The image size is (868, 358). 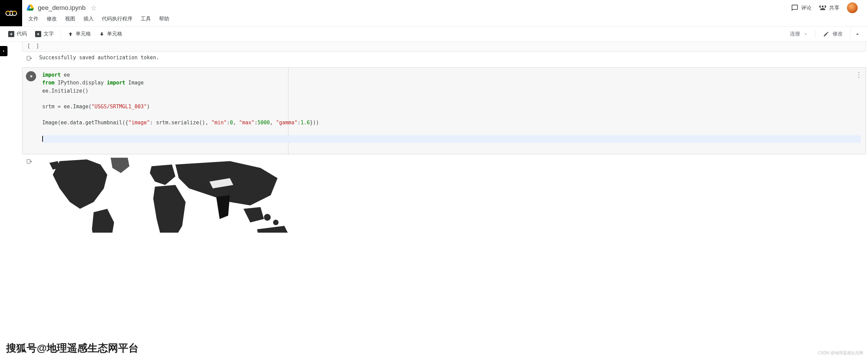 What do you see at coordinates (852, 8) in the screenshot?
I see `avatar` at bounding box center [852, 8].